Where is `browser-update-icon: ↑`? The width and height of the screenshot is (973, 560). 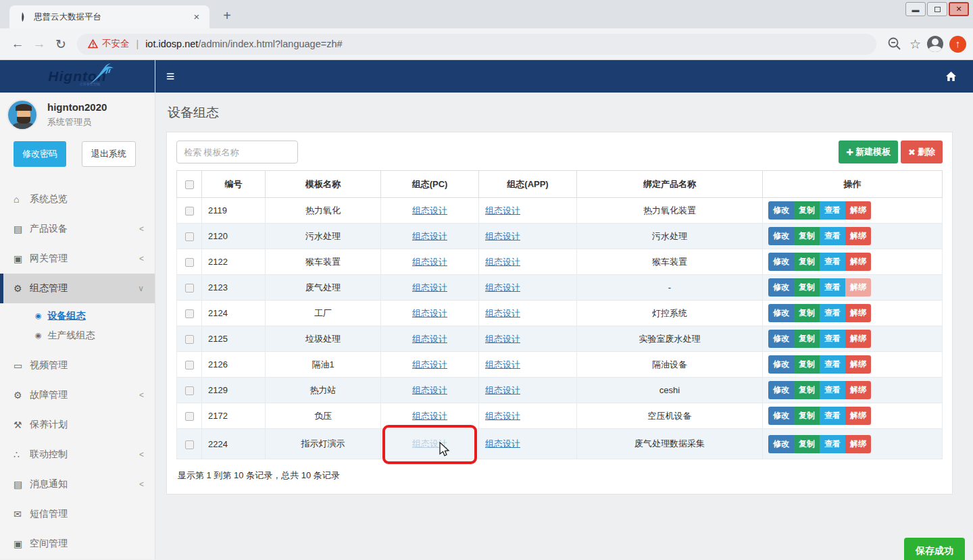
browser-update-icon: ↑ is located at coordinates (958, 45).